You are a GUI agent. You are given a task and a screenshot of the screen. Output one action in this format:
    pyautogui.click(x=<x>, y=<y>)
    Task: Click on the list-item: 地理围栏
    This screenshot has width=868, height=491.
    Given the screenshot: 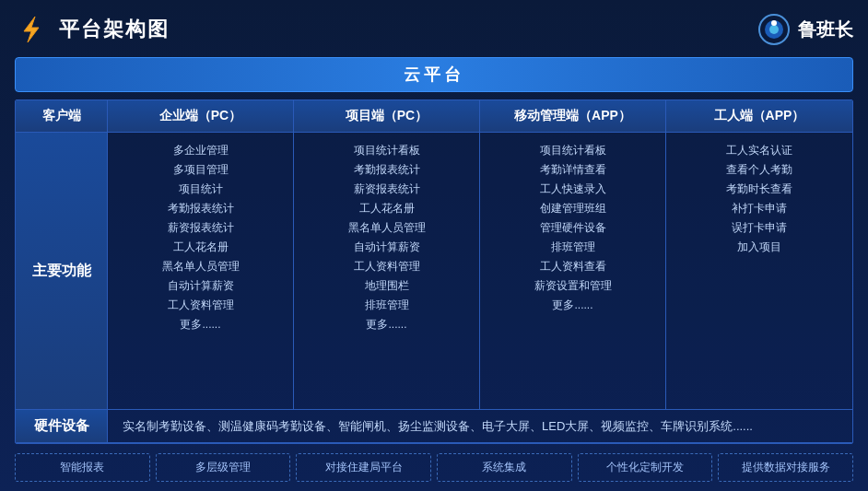 What is the action you would take?
    pyautogui.click(x=387, y=286)
    